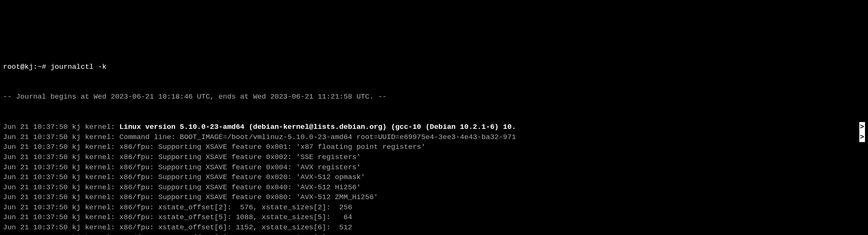 The width and height of the screenshot is (868, 235). I want to click on log-message: x86/fpu: Supporting XSAVE feature 0x004:…, so click(240, 167).